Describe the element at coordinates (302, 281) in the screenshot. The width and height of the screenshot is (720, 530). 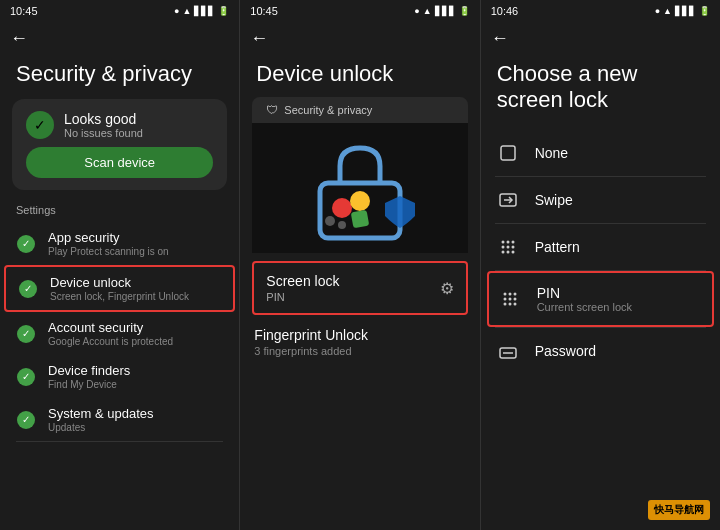
I see `screen-lock-label: Screen lock` at that location.